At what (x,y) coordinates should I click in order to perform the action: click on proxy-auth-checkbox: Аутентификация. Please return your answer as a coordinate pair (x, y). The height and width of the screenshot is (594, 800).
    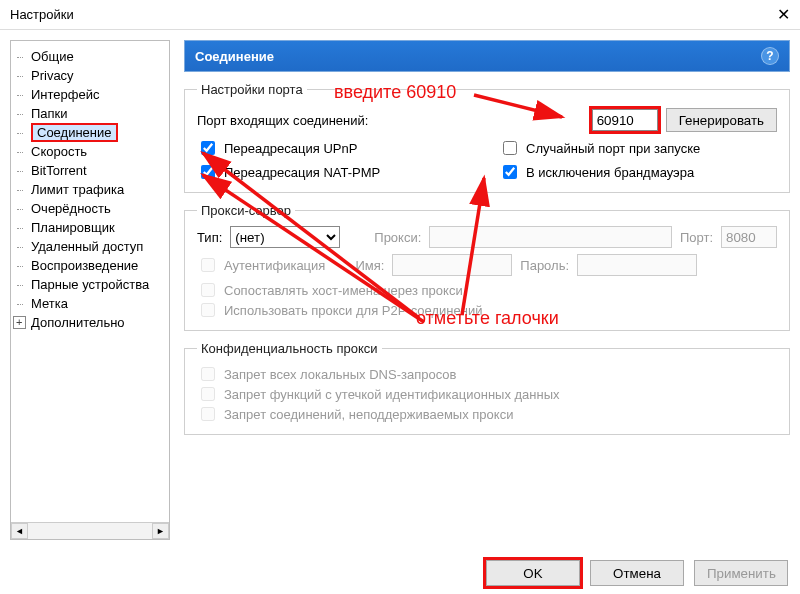
    Looking at the image, I should click on (261, 265).